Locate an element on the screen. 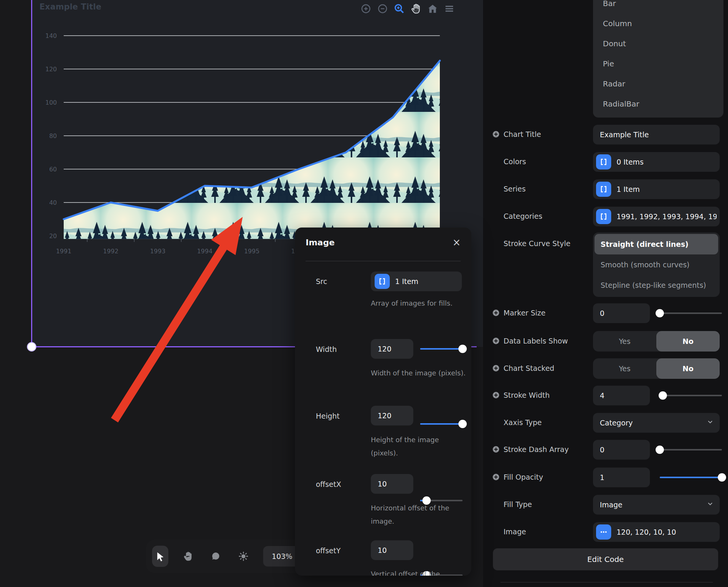  home-reset-icon is located at coordinates (433, 9).